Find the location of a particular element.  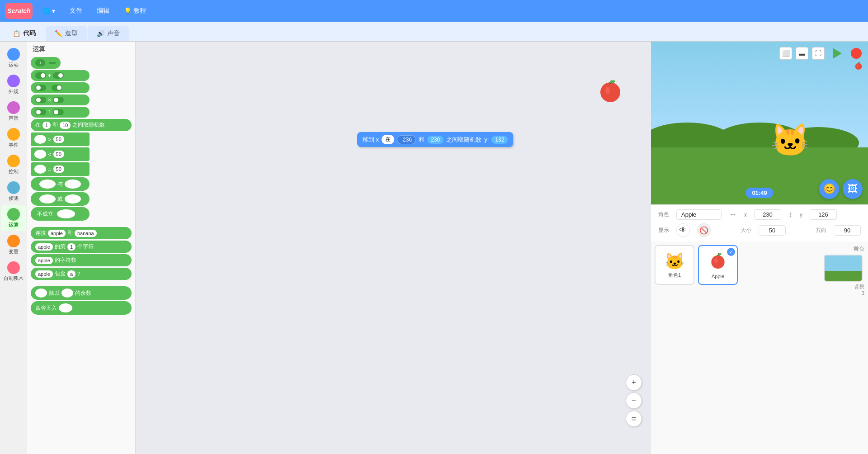

block-in-text: 在 is located at coordinates (388, 139).